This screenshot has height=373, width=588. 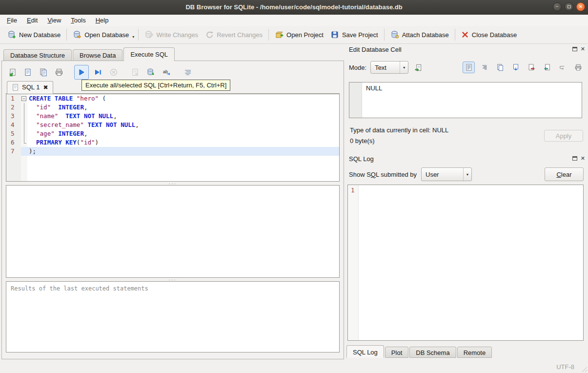 What do you see at coordinates (114, 72) in the screenshot?
I see `stop-execution-button` at bounding box center [114, 72].